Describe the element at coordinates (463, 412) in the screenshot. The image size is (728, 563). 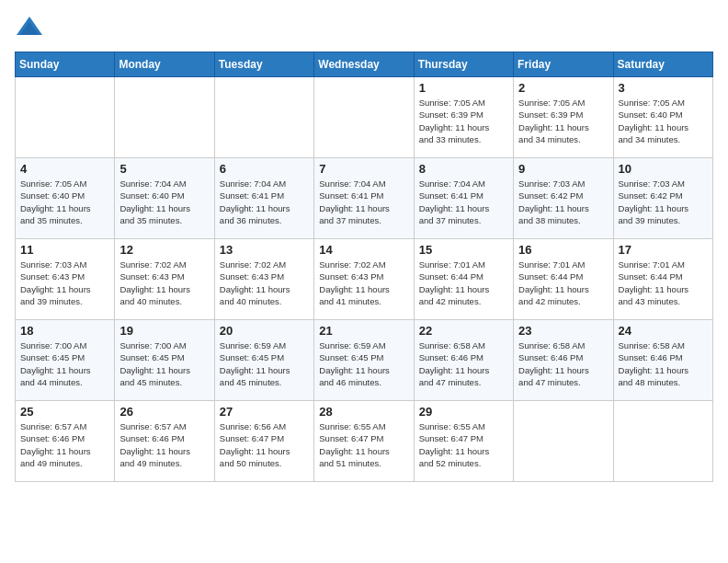
I see `day-number: 29` at that location.